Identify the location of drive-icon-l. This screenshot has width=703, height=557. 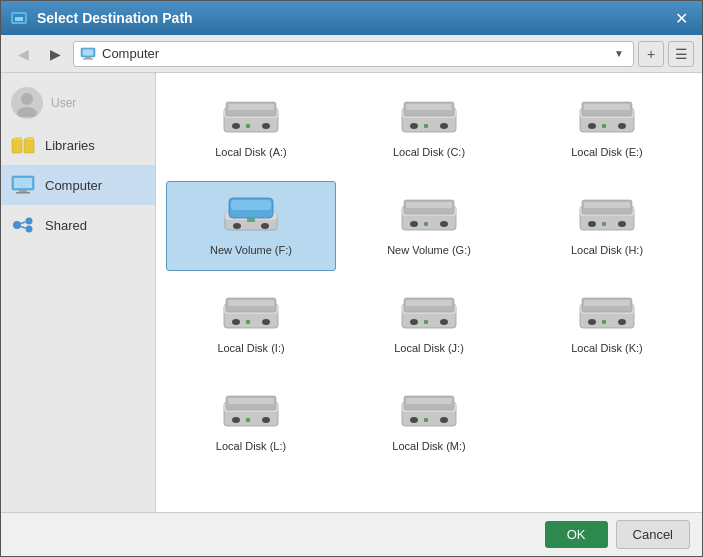
(251, 411).